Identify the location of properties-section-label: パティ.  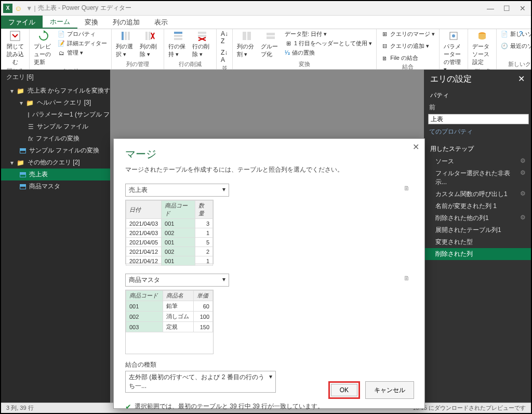
(477, 96).